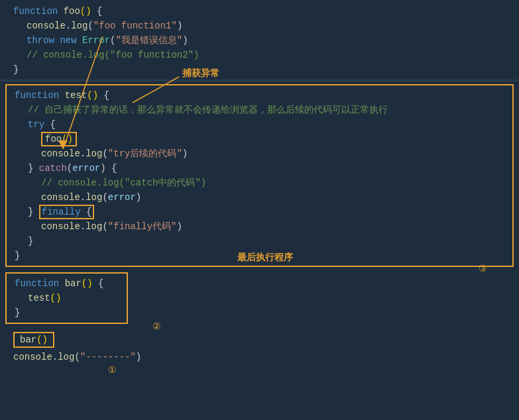 Image resolution: width=519 pixels, height=420 pixels. Describe the element at coordinates (260, 227) in the screenshot. I see `code-line: console.log("finally代码")` at that location.